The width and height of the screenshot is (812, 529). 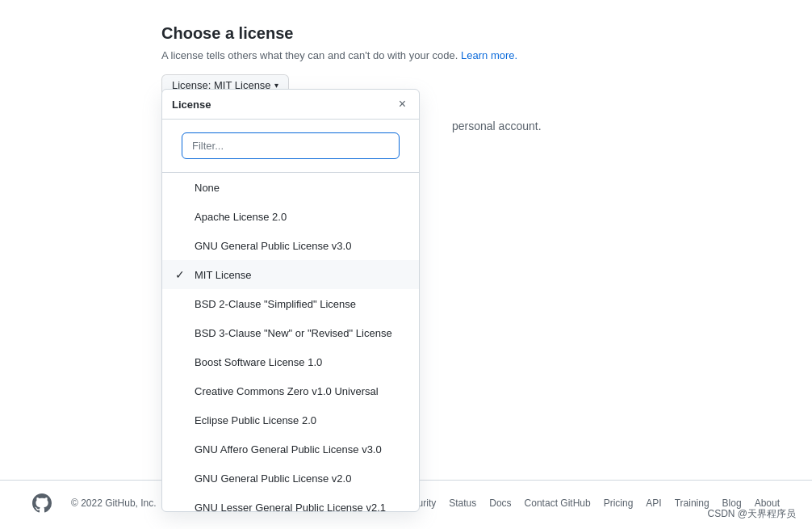 I want to click on license-item-bsd-2: BSD 2-Clause "Simplified" License, so click(x=291, y=304).